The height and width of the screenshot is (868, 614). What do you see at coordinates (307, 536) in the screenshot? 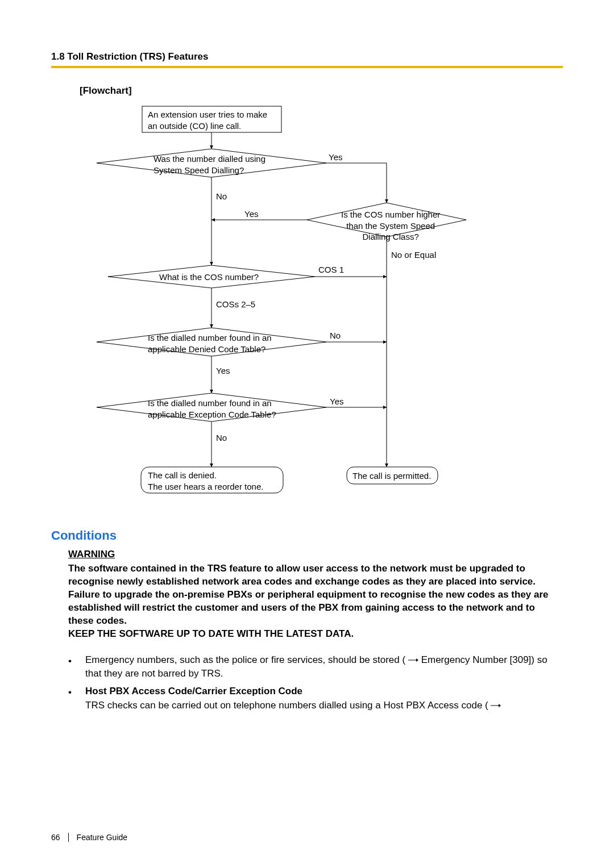
I see `conditions-title: Conditions` at bounding box center [307, 536].